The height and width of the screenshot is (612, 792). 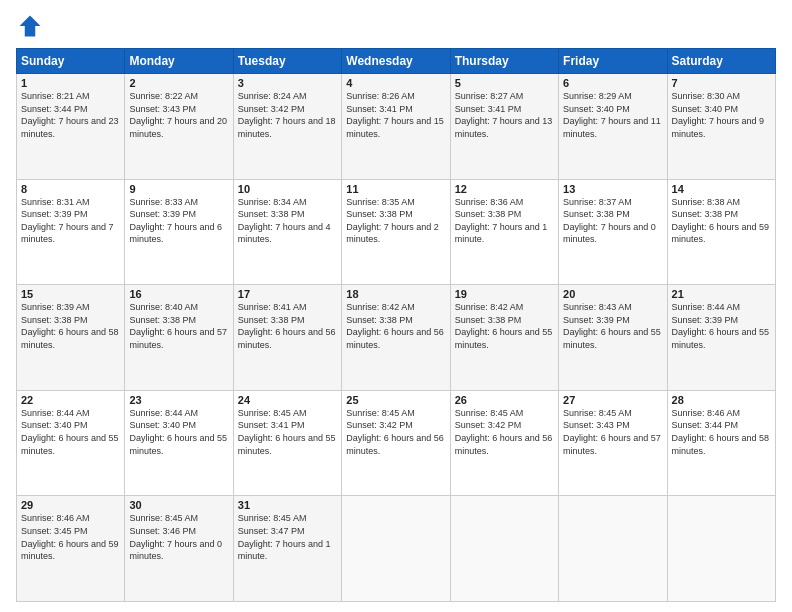 What do you see at coordinates (396, 26) in the screenshot?
I see `header` at bounding box center [396, 26].